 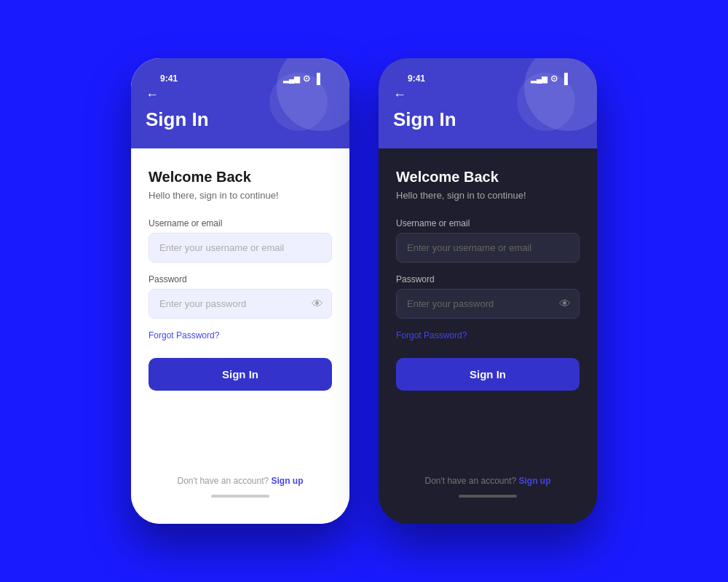 What do you see at coordinates (240, 103) in the screenshot?
I see `header-area-light: 9:41 ← Sign In` at bounding box center [240, 103].